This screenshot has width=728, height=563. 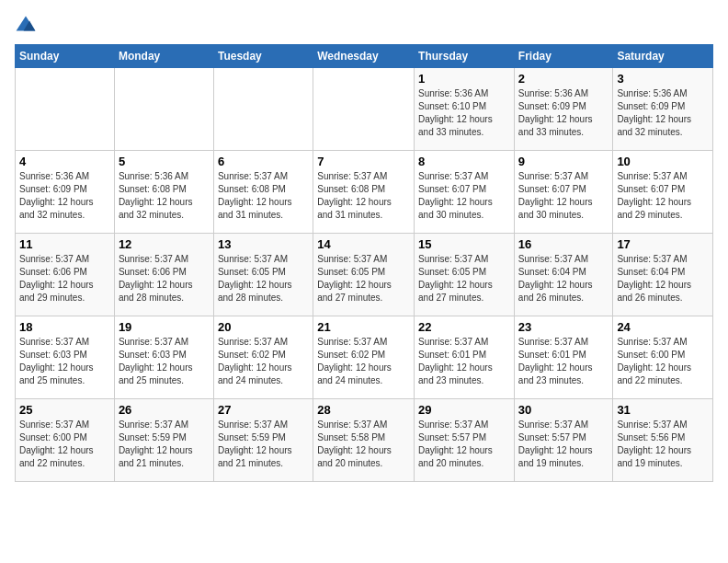 I want to click on calendar-day-cell: 3Sunrise: 5:36 AM Sunset: 6:09 PM Daylig…, so click(x=664, y=109).